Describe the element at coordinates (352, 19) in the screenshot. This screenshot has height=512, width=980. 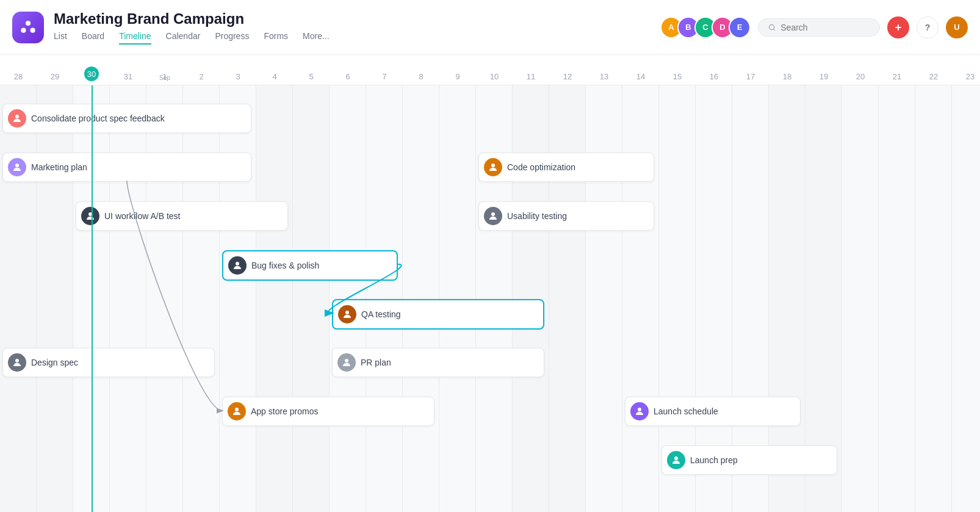
I see `project-title: Marketing Brand Campaign` at that location.